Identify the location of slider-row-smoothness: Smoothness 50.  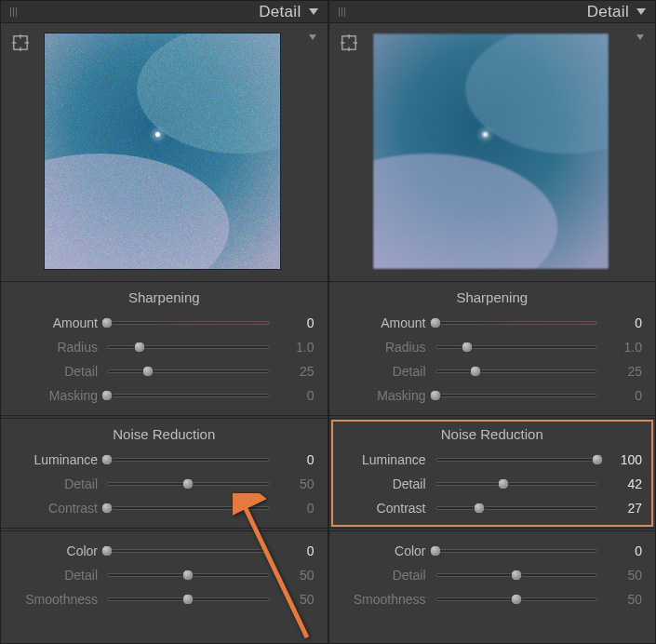
(493, 599).